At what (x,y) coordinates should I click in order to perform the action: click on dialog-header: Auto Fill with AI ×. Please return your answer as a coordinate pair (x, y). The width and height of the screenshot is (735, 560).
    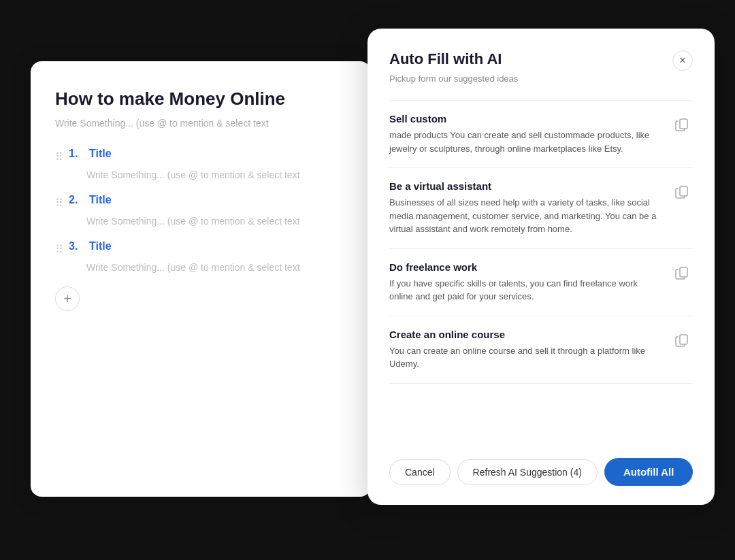
    Looking at the image, I should click on (541, 61).